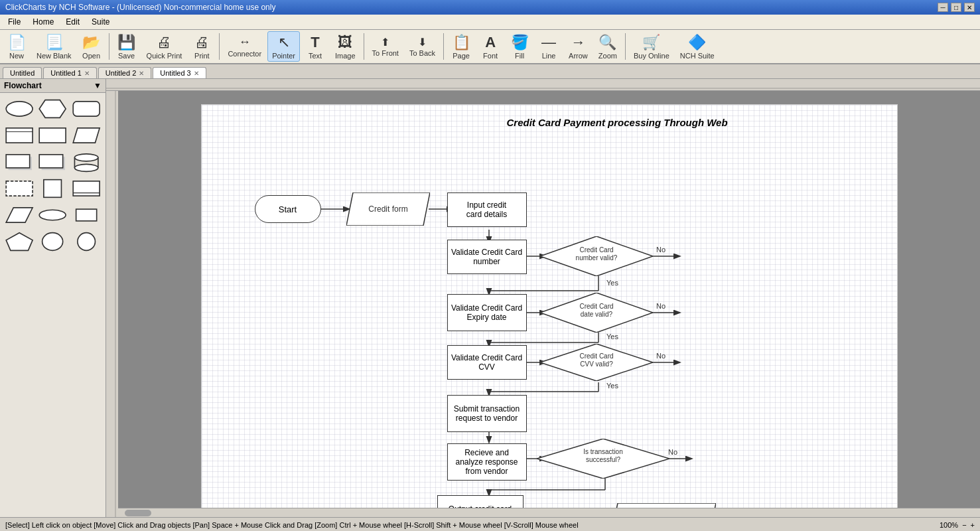 This screenshot has height=531, width=980. Describe the element at coordinates (202, 46) in the screenshot. I see `print-button: 🖨 Print` at that location.